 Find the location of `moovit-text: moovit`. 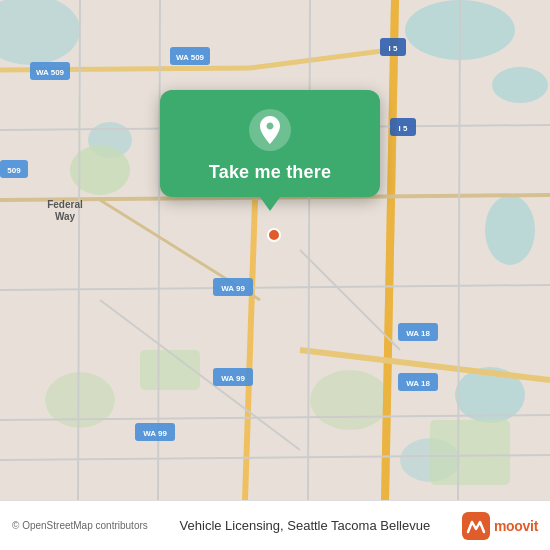

moovit-text: moovit is located at coordinates (516, 526).